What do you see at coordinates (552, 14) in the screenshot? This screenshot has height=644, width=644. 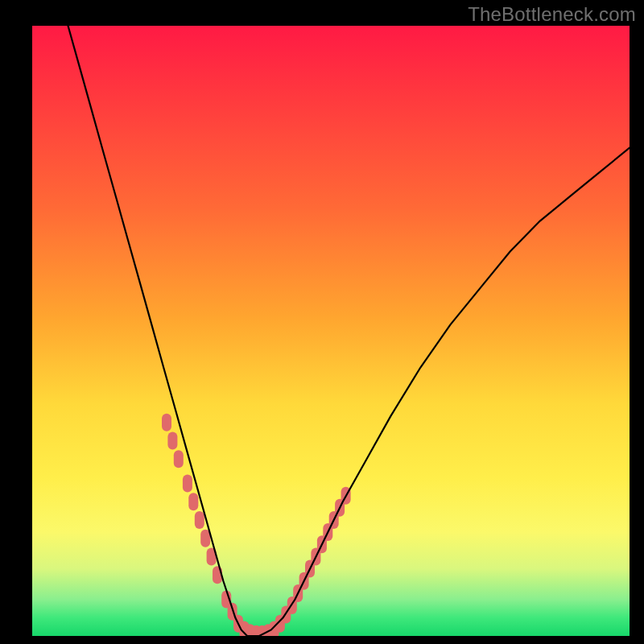 I see `watermark-text: TheBottleneck.com` at bounding box center [552, 14].